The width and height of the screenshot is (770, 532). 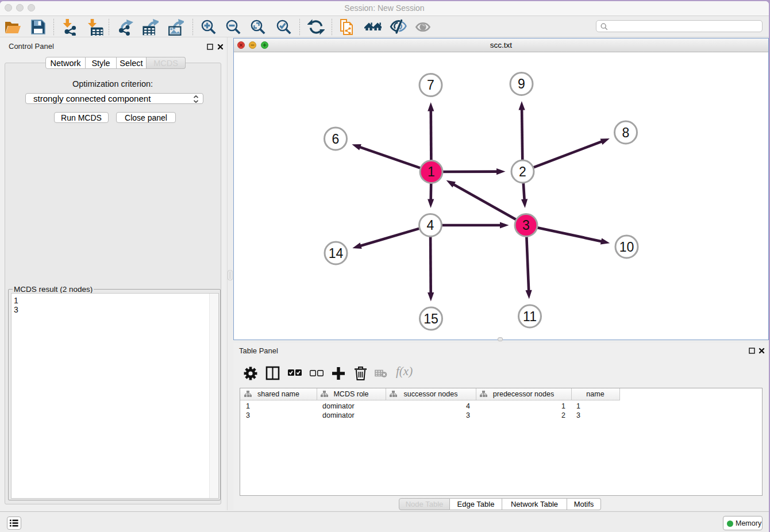 What do you see at coordinates (431, 319) in the screenshot?
I see `svg-text: 15` at bounding box center [431, 319].